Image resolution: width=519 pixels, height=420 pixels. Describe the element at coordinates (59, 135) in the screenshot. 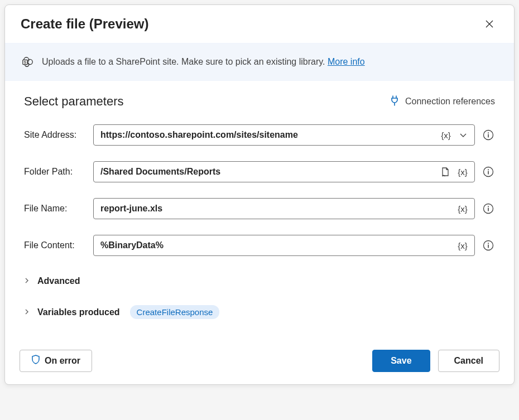

I see `site-address-label: Site Address:` at that location.